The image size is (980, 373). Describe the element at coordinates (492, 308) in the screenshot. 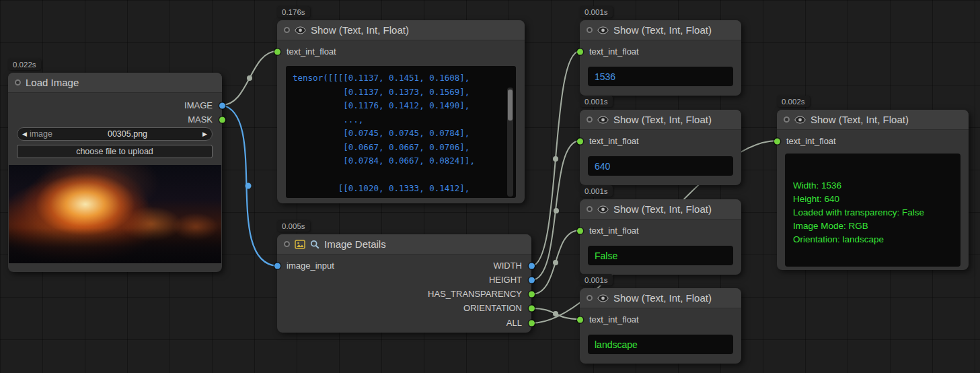

I see `slot-label: ORIENTATION` at that location.